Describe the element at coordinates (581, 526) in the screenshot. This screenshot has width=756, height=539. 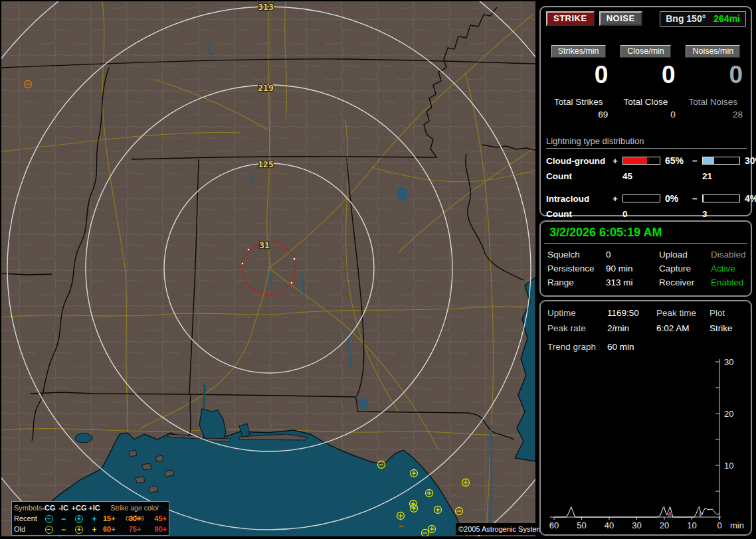
I see `svg-text: 50` at that location.